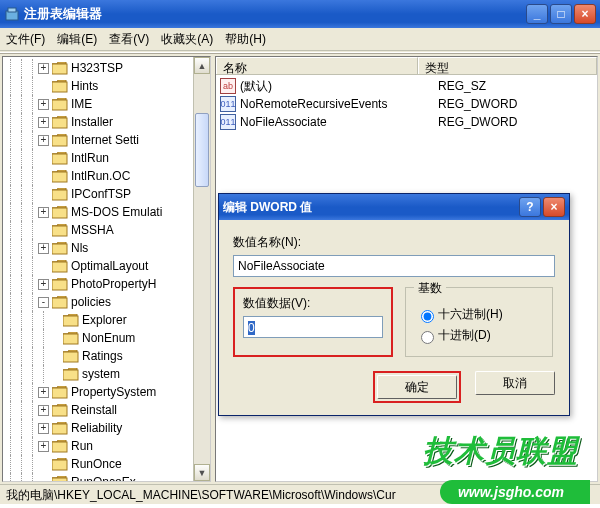 The width and height of the screenshot is (600, 508). Describe the element at coordinates (530, 207) in the screenshot. I see `dialog-help-button: ?` at that location.